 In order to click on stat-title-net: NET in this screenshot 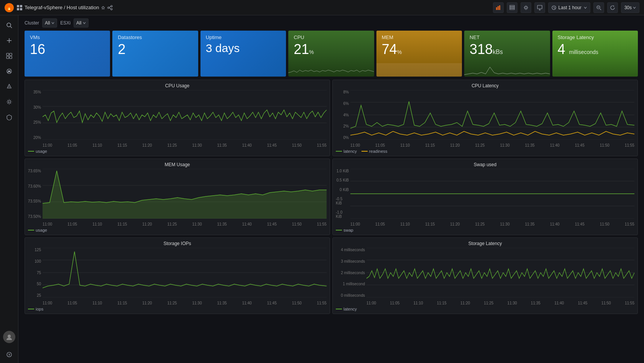, I will do `click(507, 38)`.